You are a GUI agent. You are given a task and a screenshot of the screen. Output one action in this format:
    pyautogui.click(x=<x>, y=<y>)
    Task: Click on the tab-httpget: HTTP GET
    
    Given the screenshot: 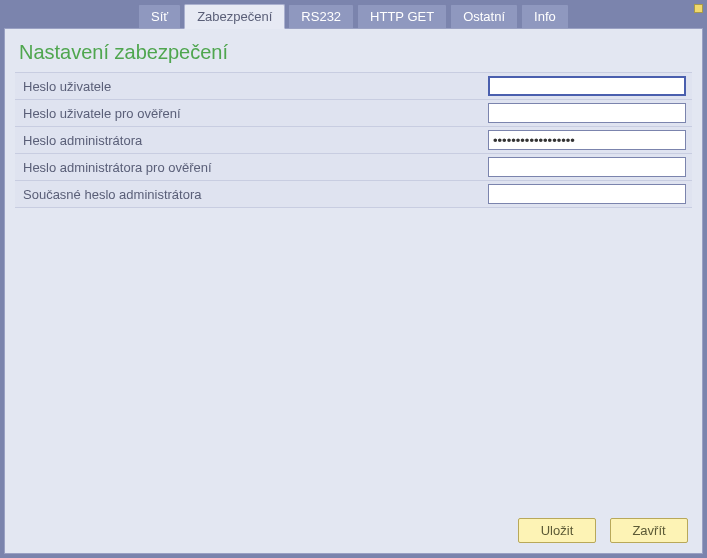 What is the action you would take?
    pyautogui.click(x=402, y=16)
    